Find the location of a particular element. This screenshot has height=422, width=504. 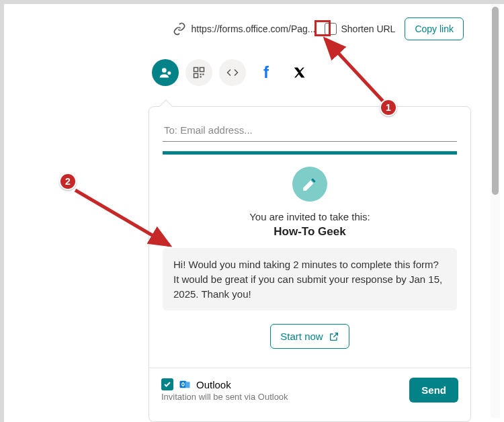

url-text: https://forms.office.com/Pag... is located at coordinates (254, 29).